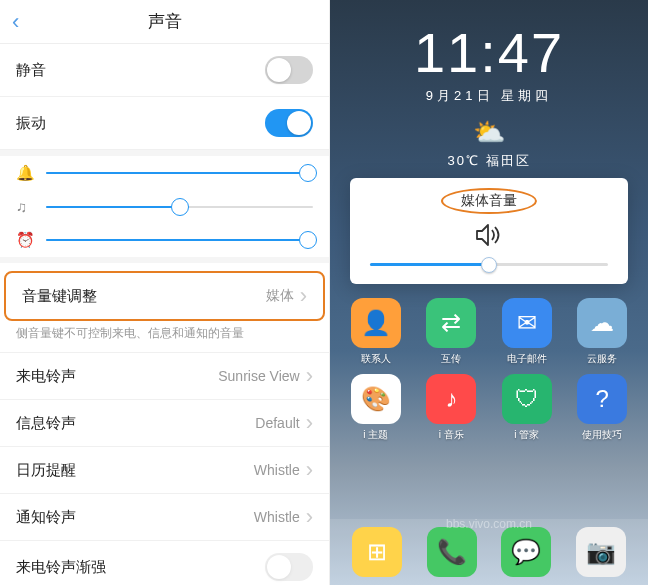 The image size is (648, 585). Describe the element at coordinates (280, 296) in the screenshot. I see `volume-key-value: 媒体` at that location.